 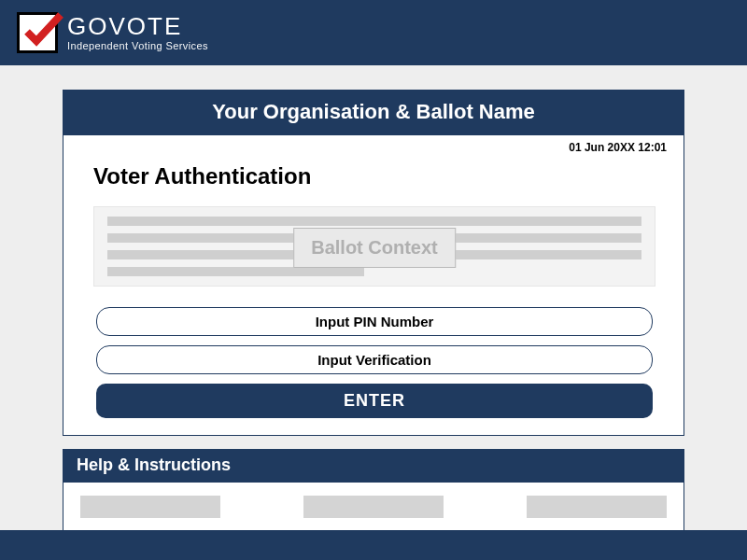 I want to click on verification-input: Input Verification, so click(x=374, y=360).